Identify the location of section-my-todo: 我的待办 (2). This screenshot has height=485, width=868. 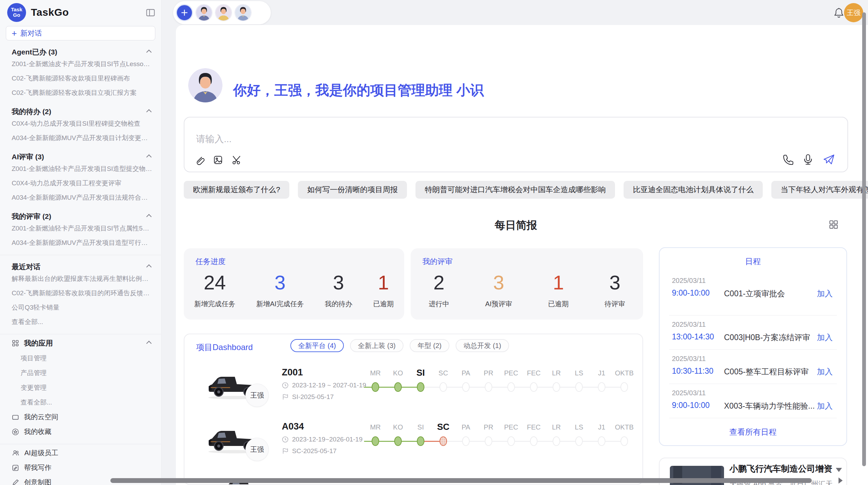
(81, 112).